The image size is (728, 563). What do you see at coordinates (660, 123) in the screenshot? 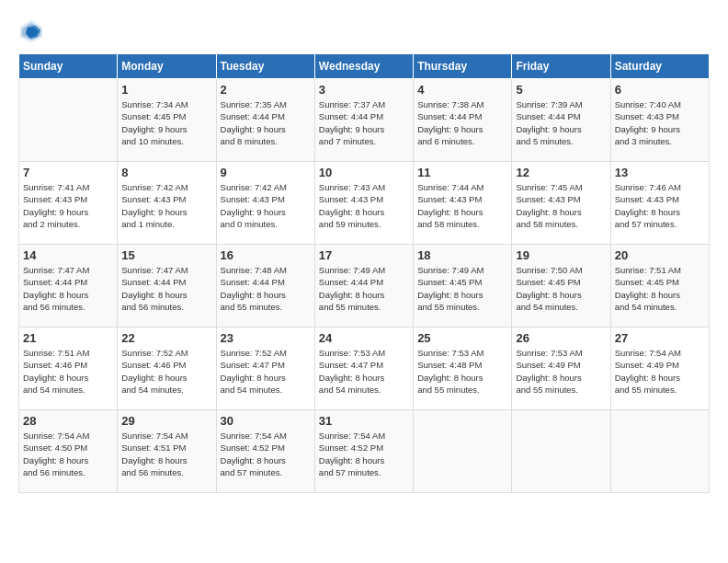
I see `day-info: Sunrise: 7:40 AM Sunset: 4:43 PM Dayligh…` at bounding box center [660, 123].